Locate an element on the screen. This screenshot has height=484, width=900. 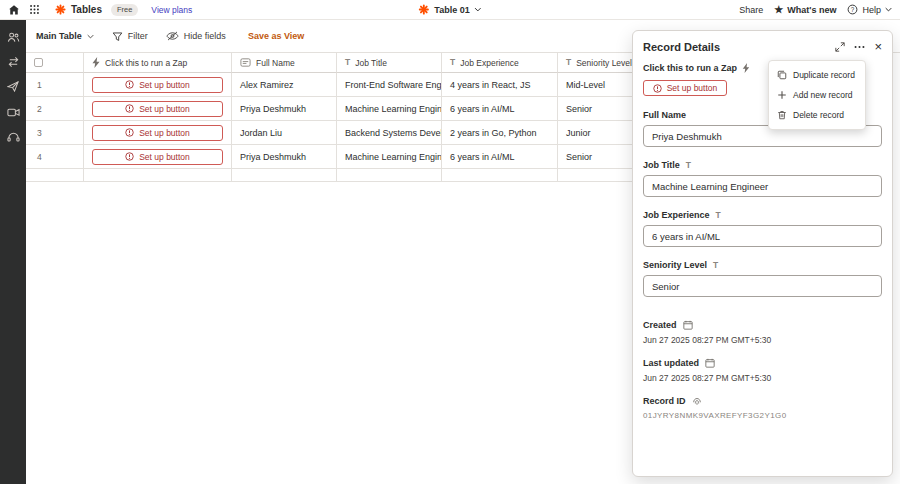
last-updated-value: Jun 27 2025 08:27 PM GMT+5:30 is located at coordinates (762, 378).